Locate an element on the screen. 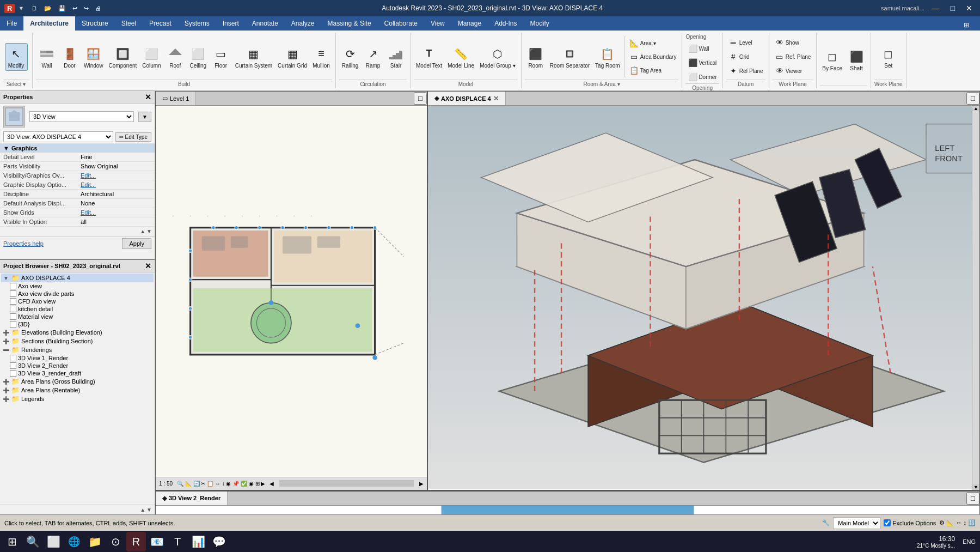 This screenshot has width=980, height=552. stair-btn: Stair is located at coordinates (396, 57).